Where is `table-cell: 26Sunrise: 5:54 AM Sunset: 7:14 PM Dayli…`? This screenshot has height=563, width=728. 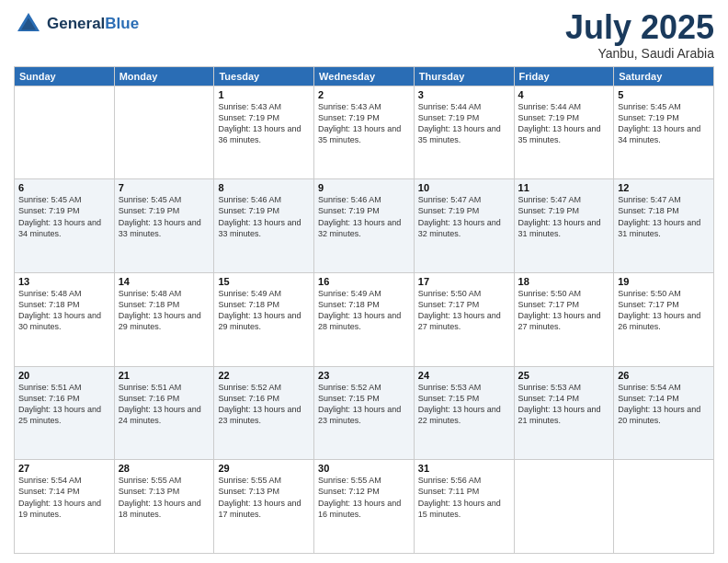 table-cell: 26Sunrise: 5:54 AM Sunset: 7:14 PM Dayli… is located at coordinates (664, 413).